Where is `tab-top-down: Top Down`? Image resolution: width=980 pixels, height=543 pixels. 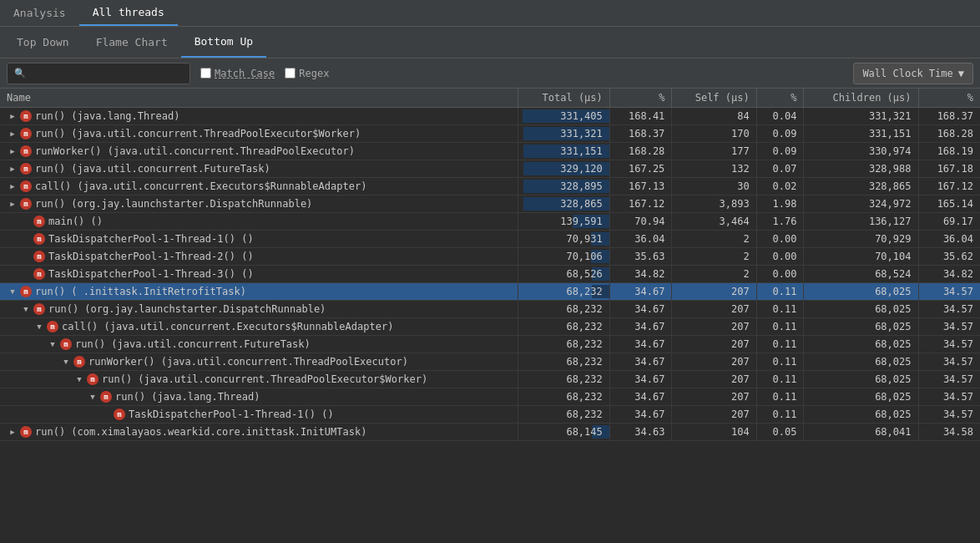 tab-top-down: Top Down is located at coordinates (43, 42).